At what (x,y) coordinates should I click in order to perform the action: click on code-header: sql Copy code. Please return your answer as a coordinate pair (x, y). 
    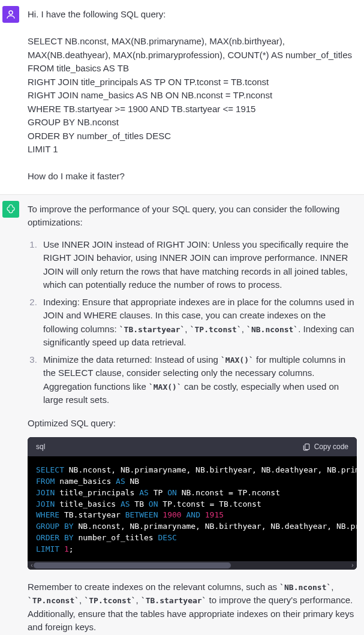
    Looking at the image, I should click on (192, 447).